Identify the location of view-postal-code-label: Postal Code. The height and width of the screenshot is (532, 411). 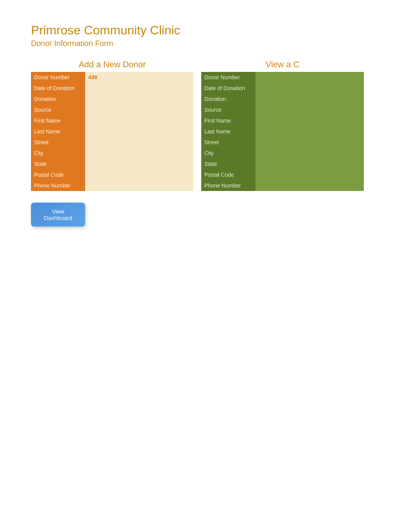
(228, 175).